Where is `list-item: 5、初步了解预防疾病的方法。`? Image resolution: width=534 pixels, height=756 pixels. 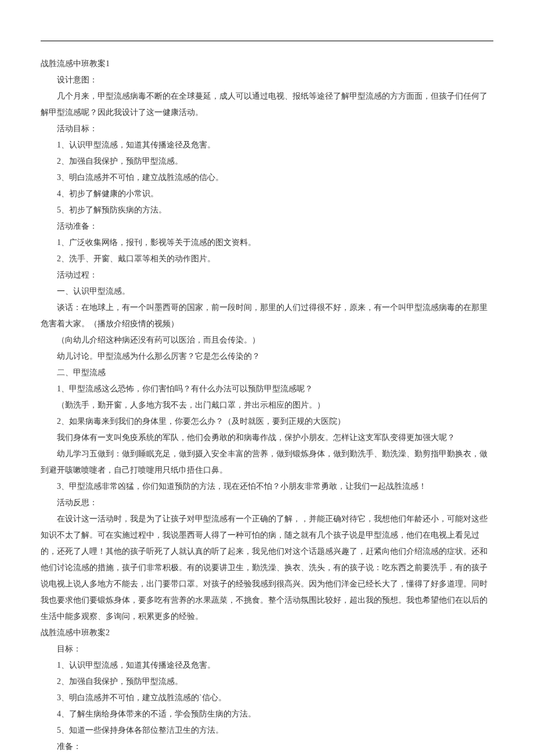
list-item: 5、初步了解预防疾病的方法。 is located at coordinates (267, 210).